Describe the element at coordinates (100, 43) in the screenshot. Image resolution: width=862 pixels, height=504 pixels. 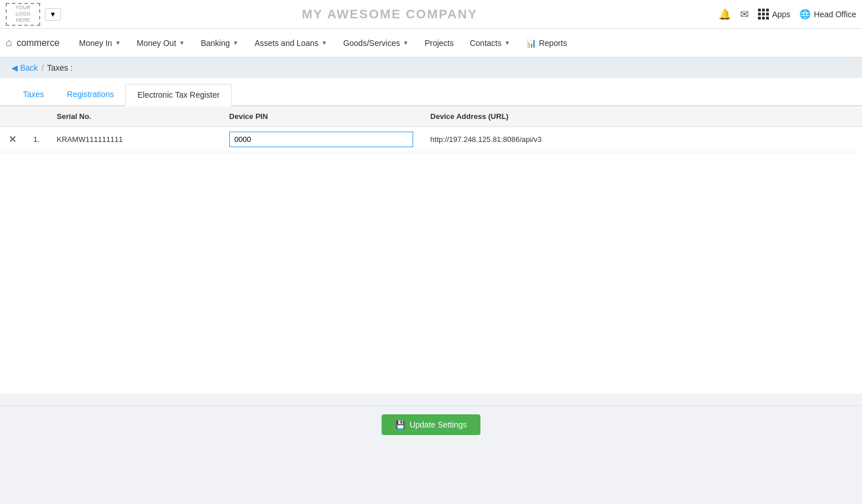
I see `nav-item-money-in: Money In ▼` at that location.